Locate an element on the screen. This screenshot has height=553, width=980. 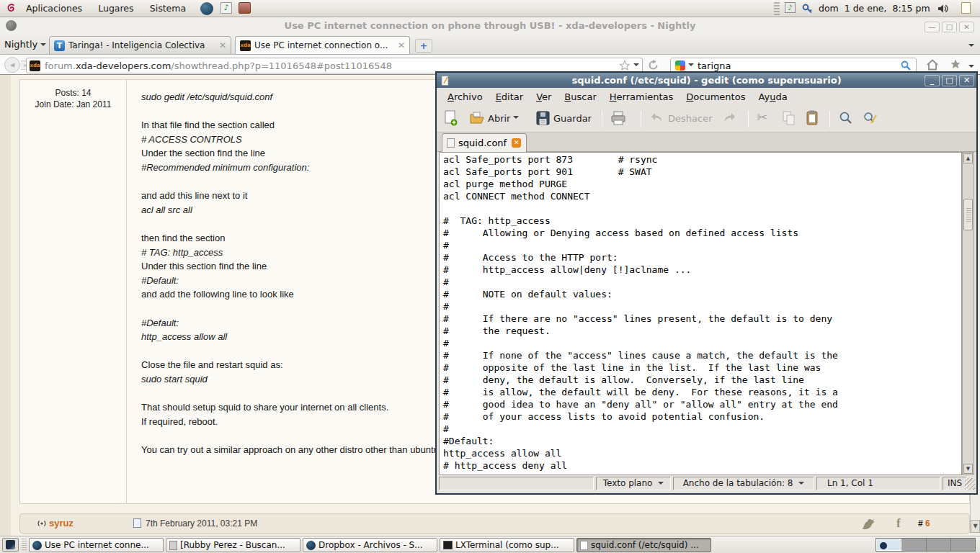
copy-button is located at coordinates (789, 118).